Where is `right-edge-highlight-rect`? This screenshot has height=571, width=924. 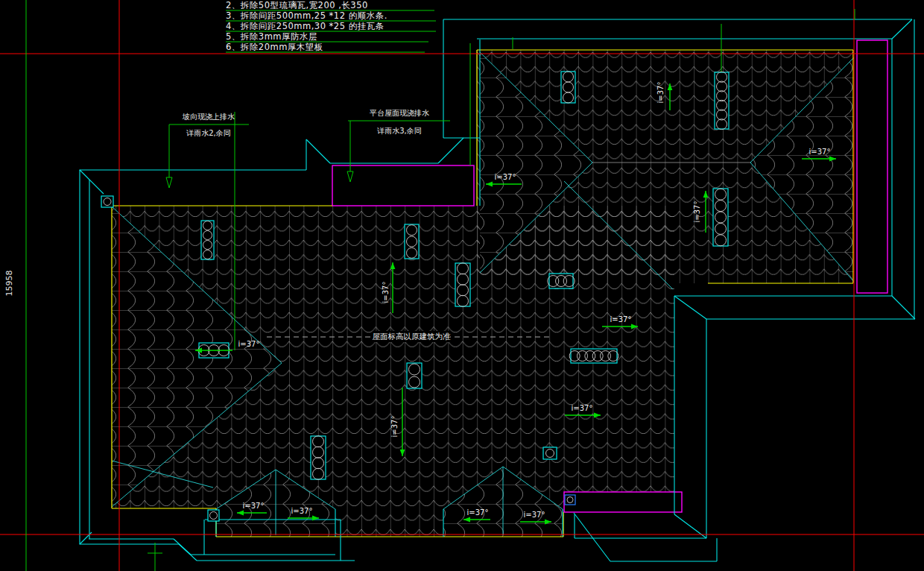
right-edge-highlight-rect is located at coordinates (872, 167).